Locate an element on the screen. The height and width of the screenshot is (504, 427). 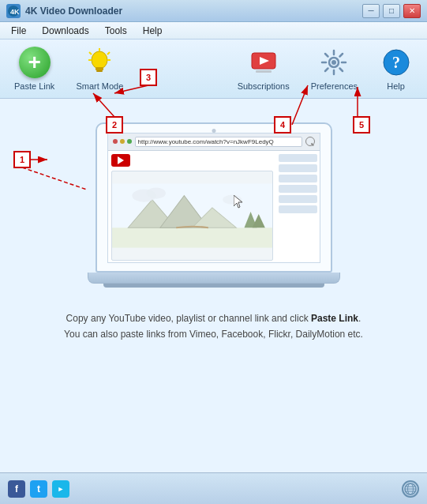
maximize-button: □ is located at coordinates (391, 11).